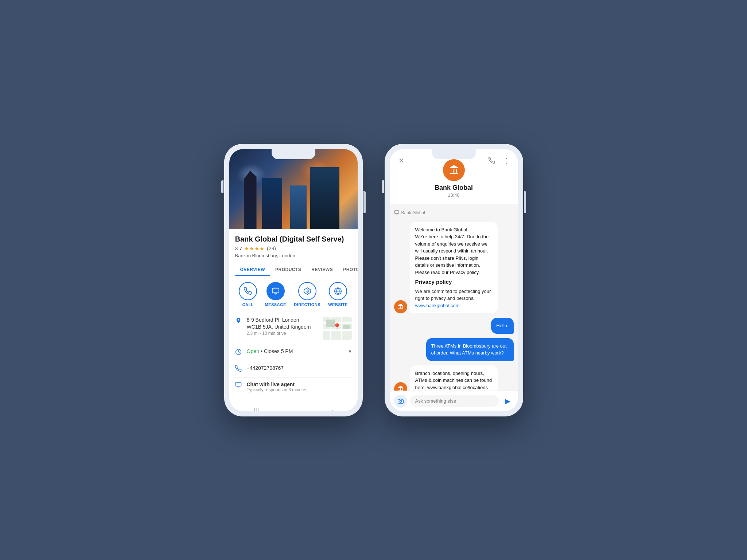 The height and width of the screenshot is (560, 747). I want to click on building2, so click(272, 204).